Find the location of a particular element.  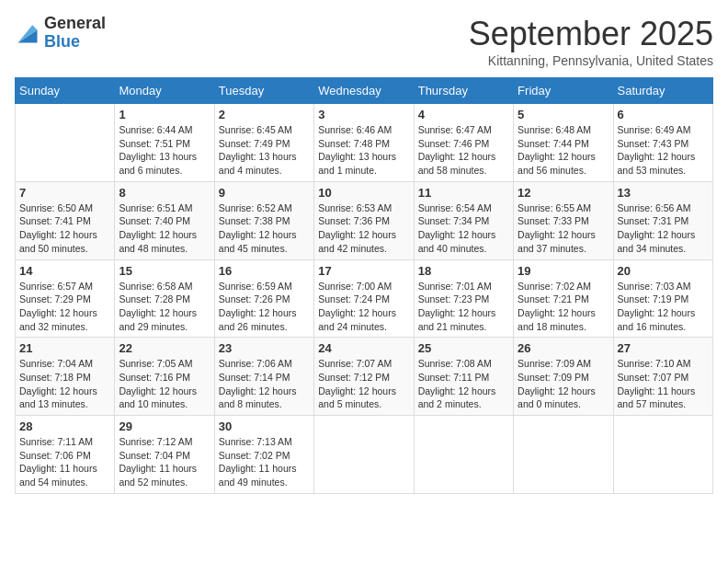

calendar-cell: 25Sunrise: 7:08 AM Sunset: 7:11 PM Dayli… is located at coordinates (463, 377).